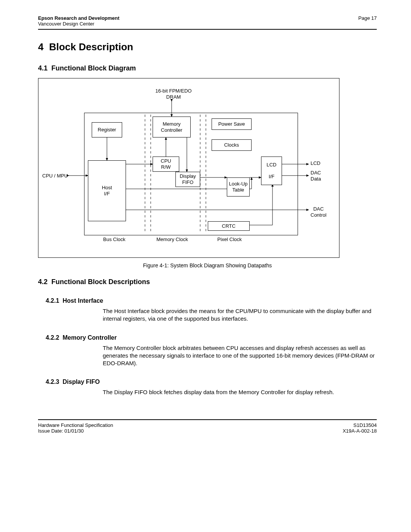 The width and height of the screenshot is (411, 532). What do you see at coordinates (207, 47) in the screenshot?
I see `section-heading: 4 Block Description` at bounding box center [207, 47].